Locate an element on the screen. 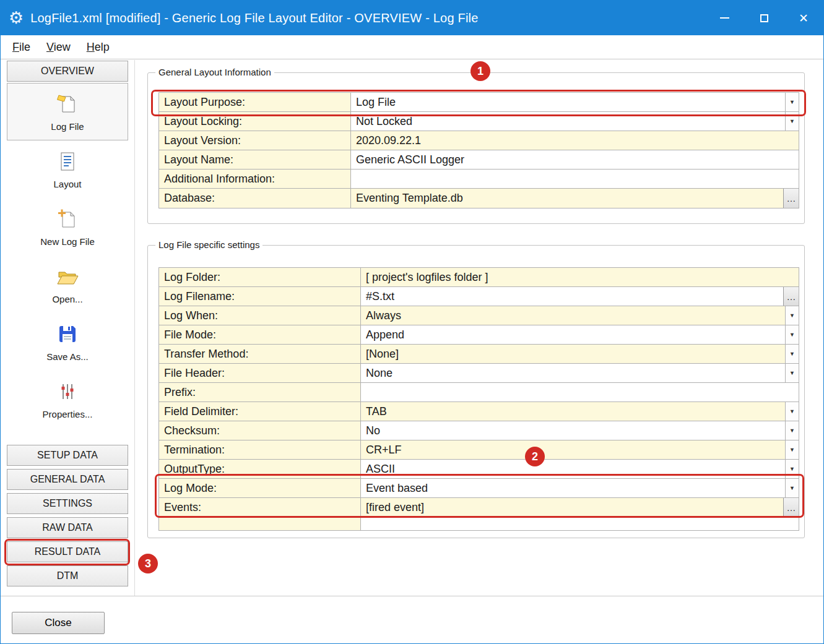 This screenshot has width=824, height=644. sidebar-header-overview: OVERVIEW is located at coordinates (67, 71).